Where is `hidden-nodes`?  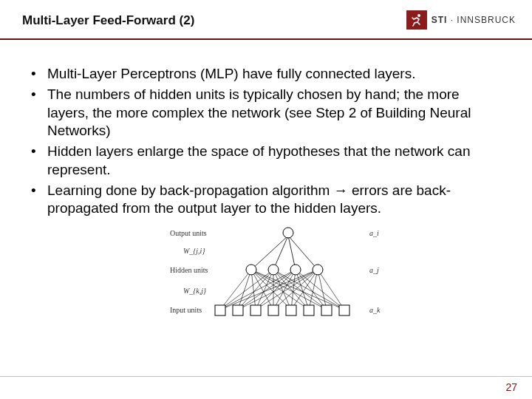 hidden-nodes is located at coordinates (284, 270).